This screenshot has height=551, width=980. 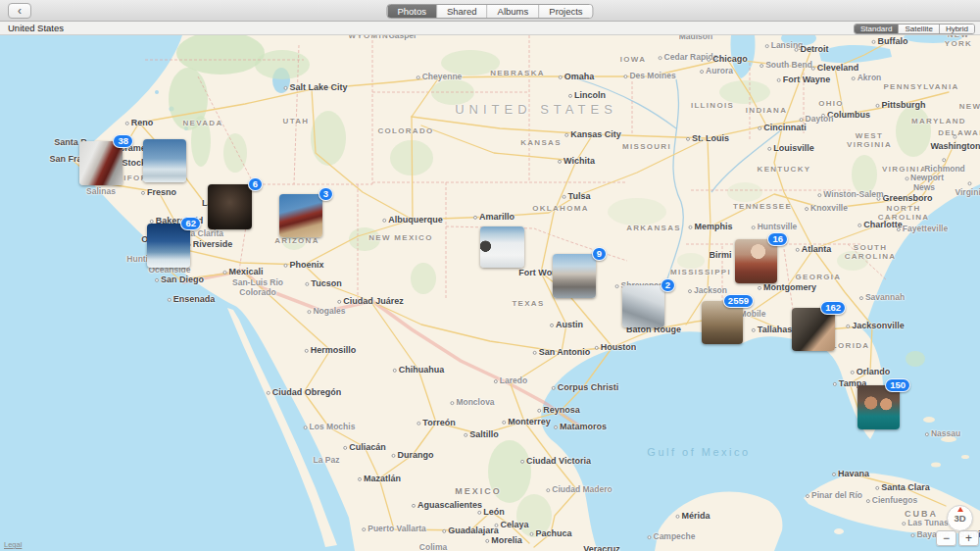 I want to click on 3d-label: 3D, so click(x=959, y=518).